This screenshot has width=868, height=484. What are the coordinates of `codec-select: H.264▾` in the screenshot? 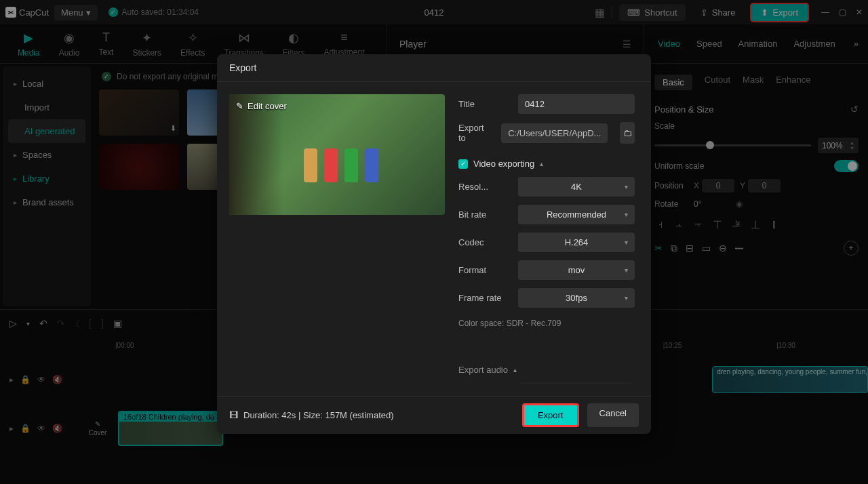 It's located at (576, 243).